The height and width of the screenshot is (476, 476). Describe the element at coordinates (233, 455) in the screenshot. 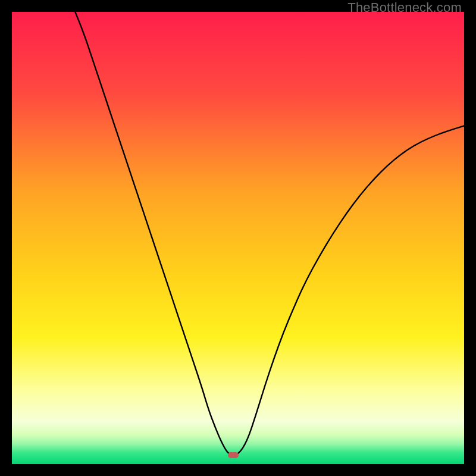

I see `optimum-marker` at that location.